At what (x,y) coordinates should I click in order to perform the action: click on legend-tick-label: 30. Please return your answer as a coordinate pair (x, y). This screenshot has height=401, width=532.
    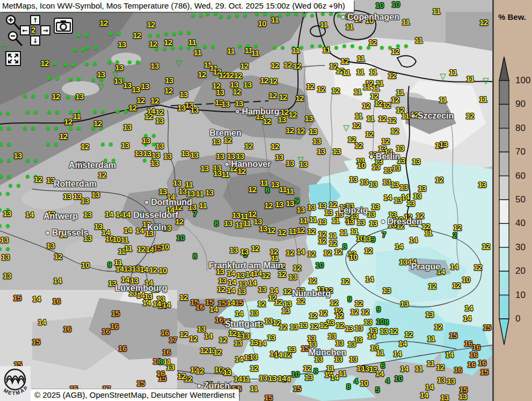
    Looking at the image, I should click on (521, 247).